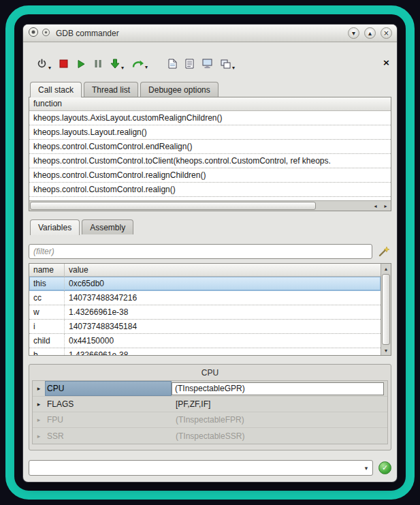 The width and height of the screenshot is (420, 505). I want to click on variables-header: name value, so click(205, 270).